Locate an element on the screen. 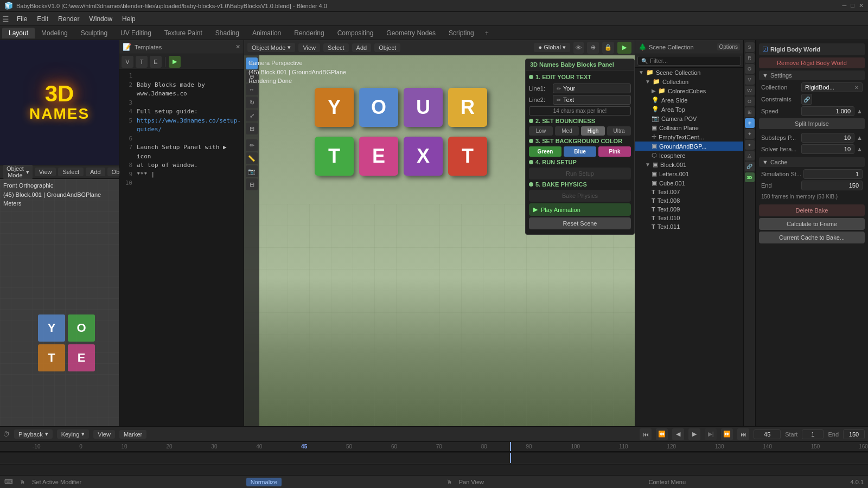  current-frame-display: 45 is located at coordinates (767, 434).